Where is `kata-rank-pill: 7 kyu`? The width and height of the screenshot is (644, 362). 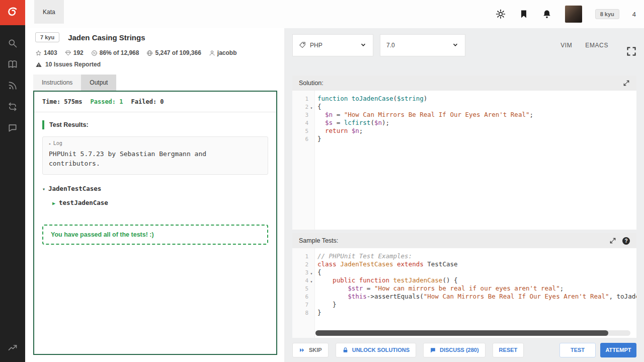
kata-rank-pill: 7 kyu is located at coordinates (47, 37).